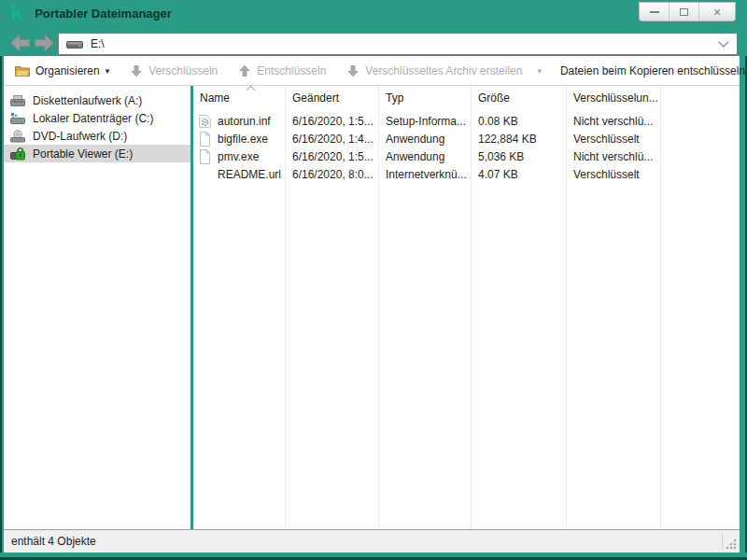 The image size is (747, 560). I want to click on sidebar-item-label: Portable Viewer (E:), so click(82, 154).